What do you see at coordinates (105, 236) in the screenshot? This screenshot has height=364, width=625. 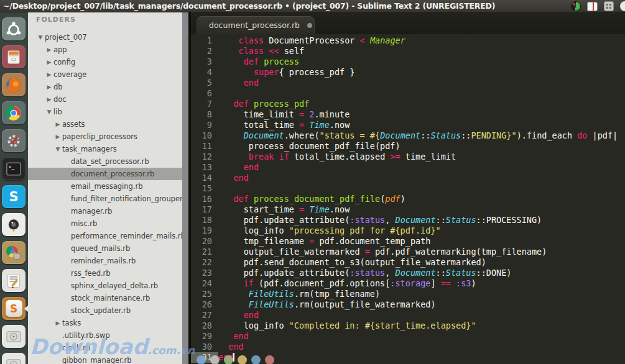 I see `tree-item-performance-reminder-mails-rb: performance_reminder_mails.rb` at bounding box center [105, 236].